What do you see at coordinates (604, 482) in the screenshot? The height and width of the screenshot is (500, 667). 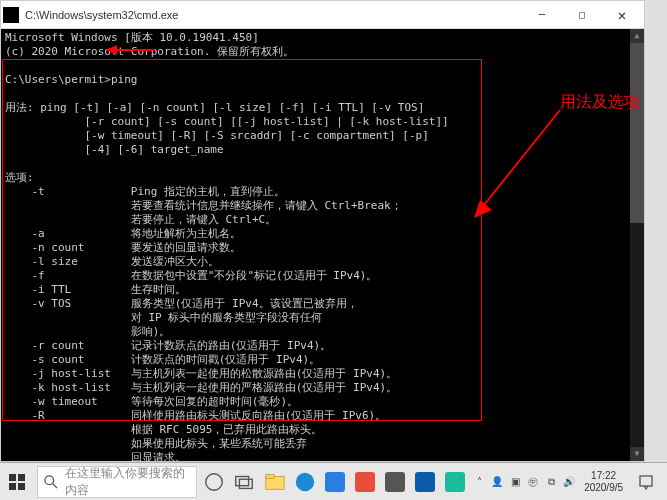 I see `taskbar-clock: 17:22 2020/9/5` at bounding box center [604, 482].